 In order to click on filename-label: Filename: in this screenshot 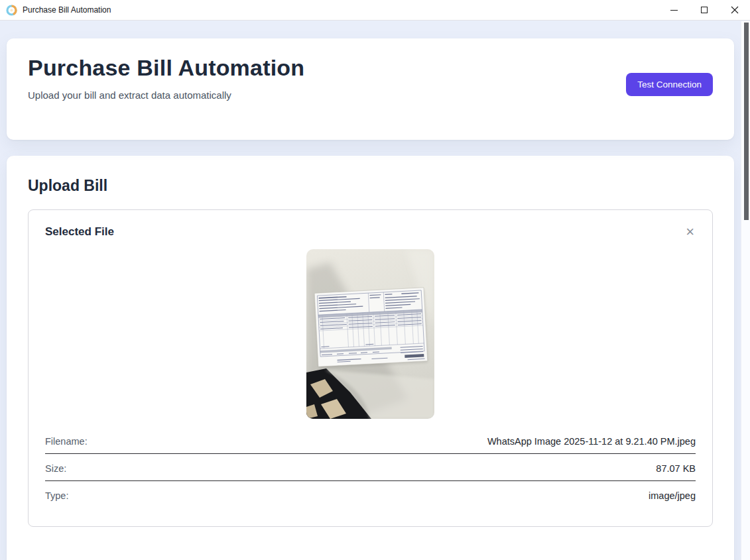, I will do `click(66, 441)`.